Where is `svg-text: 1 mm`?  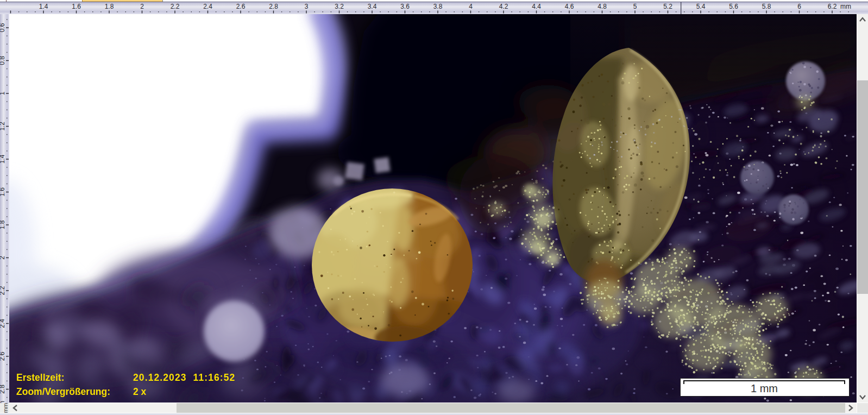 svg-text: 1 mm is located at coordinates (764, 388).